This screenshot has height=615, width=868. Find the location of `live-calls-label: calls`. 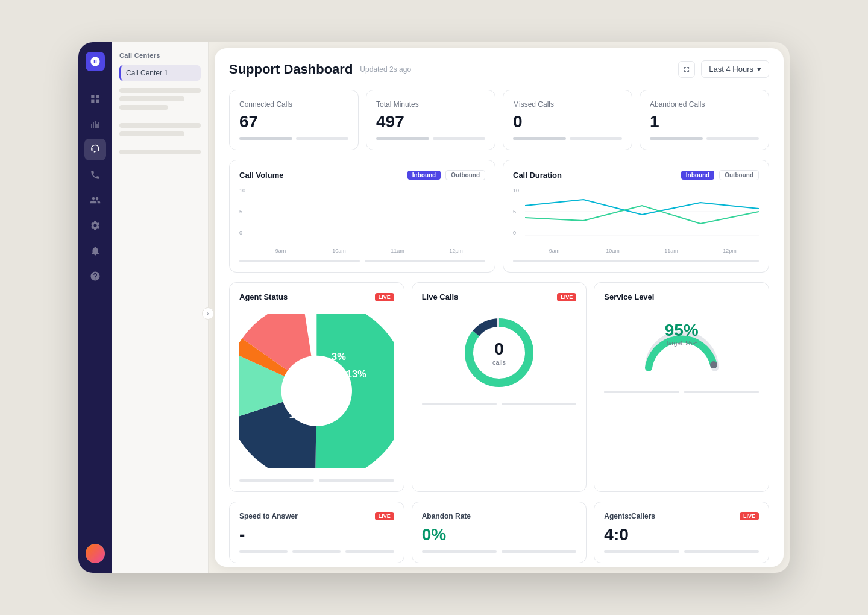

live-calls-label: calls is located at coordinates (499, 362).